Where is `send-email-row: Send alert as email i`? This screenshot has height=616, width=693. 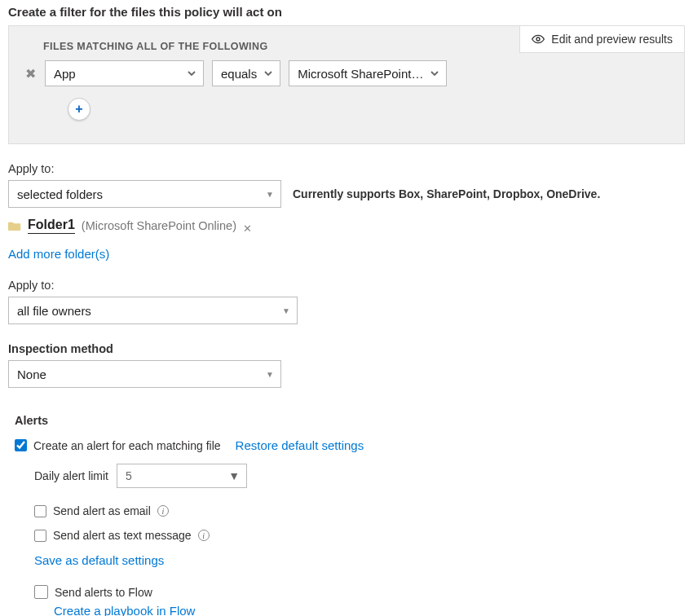 send-email-row: Send alert as email i is located at coordinates (360, 511).